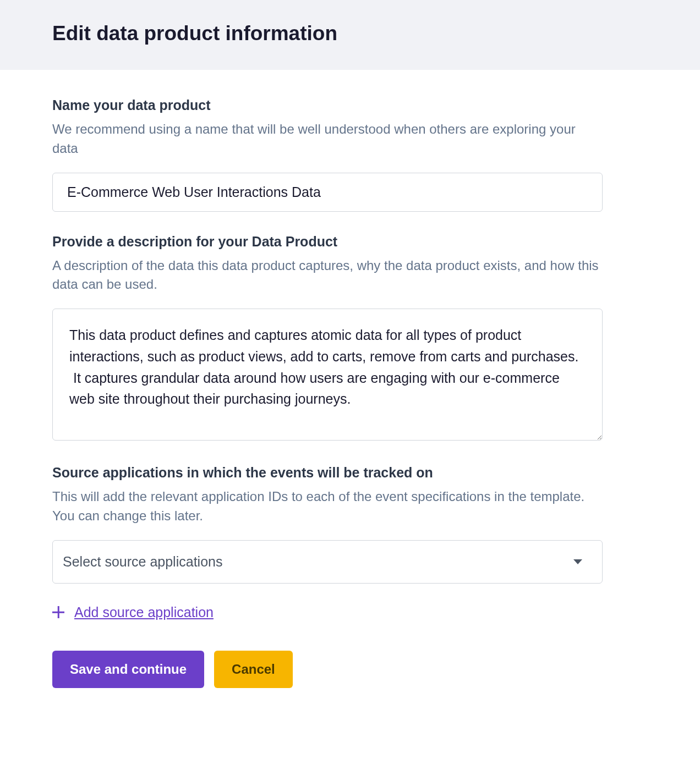 The height and width of the screenshot is (759, 700). What do you see at coordinates (327, 242) in the screenshot?
I see `description-label: Provide a description for your Data Prod…` at bounding box center [327, 242].